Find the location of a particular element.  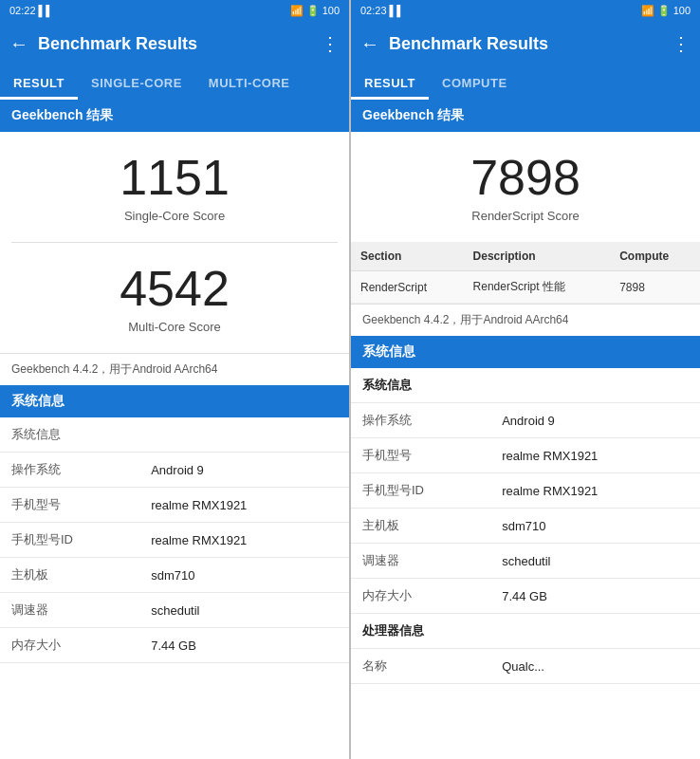

sys-key: 系统信息 is located at coordinates (70, 435).